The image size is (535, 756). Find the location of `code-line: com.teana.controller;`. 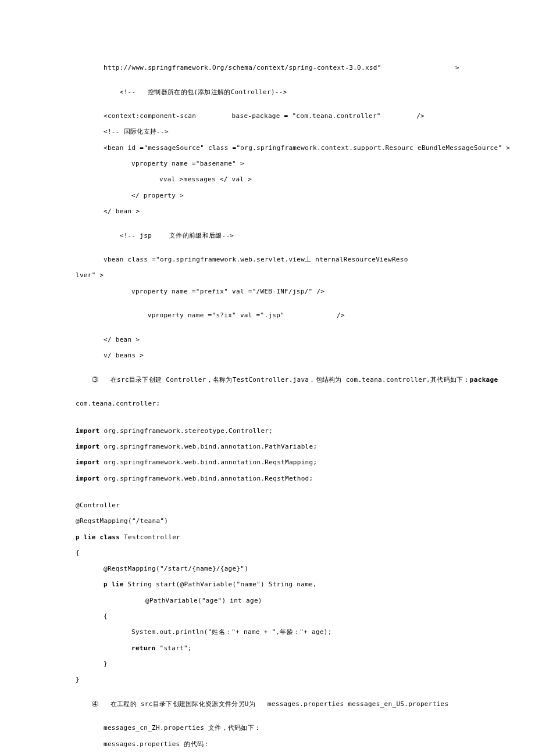

code-line: com.teana.controller; is located at coordinates (268, 404).